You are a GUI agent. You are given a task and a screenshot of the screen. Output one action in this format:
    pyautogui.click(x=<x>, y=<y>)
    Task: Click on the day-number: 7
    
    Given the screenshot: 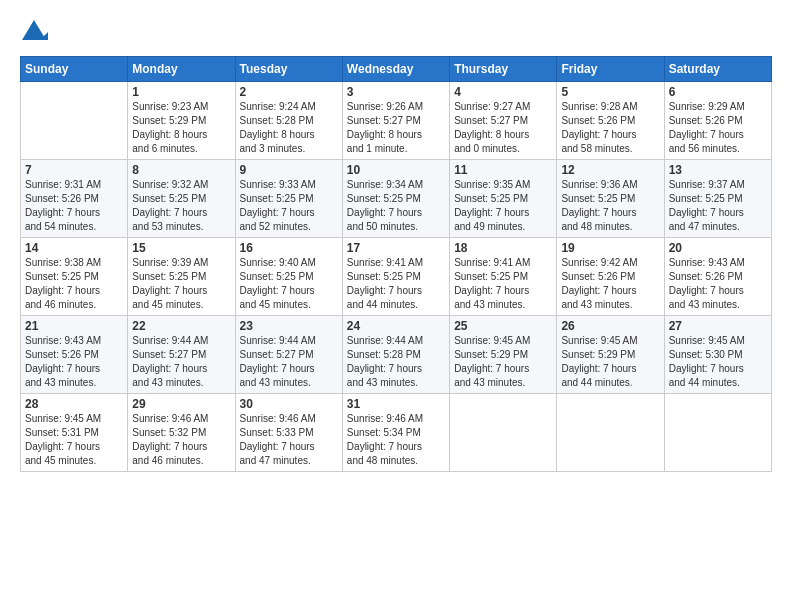 What is the action you would take?
    pyautogui.click(x=74, y=170)
    